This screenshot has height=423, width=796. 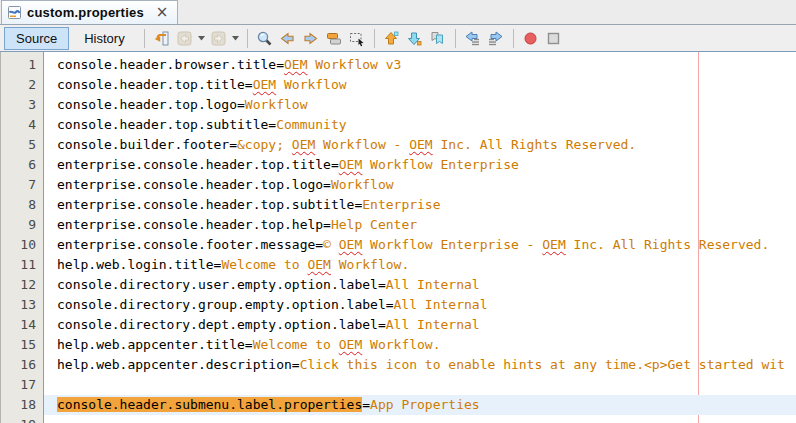 I want to click on line-number: 5, so click(x=22, y=145).